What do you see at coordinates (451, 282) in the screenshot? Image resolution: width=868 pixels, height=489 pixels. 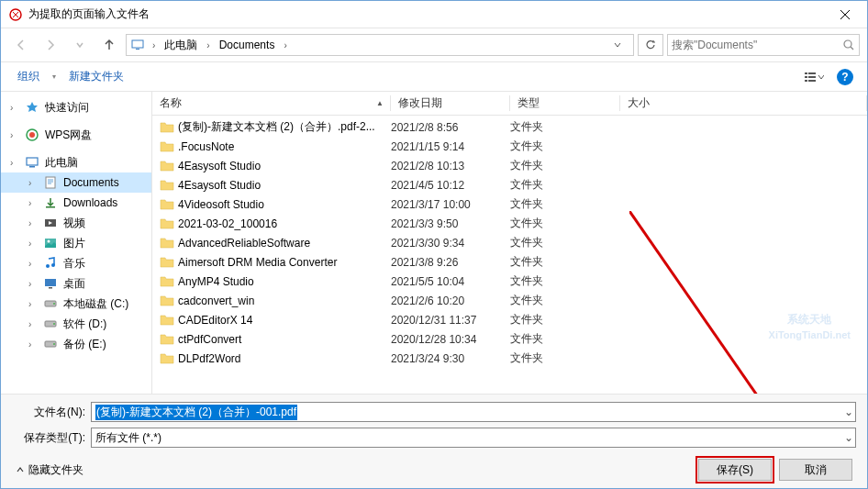 I see `file-date: 2021/5/5 10:04` at bounding box center [451, 282].